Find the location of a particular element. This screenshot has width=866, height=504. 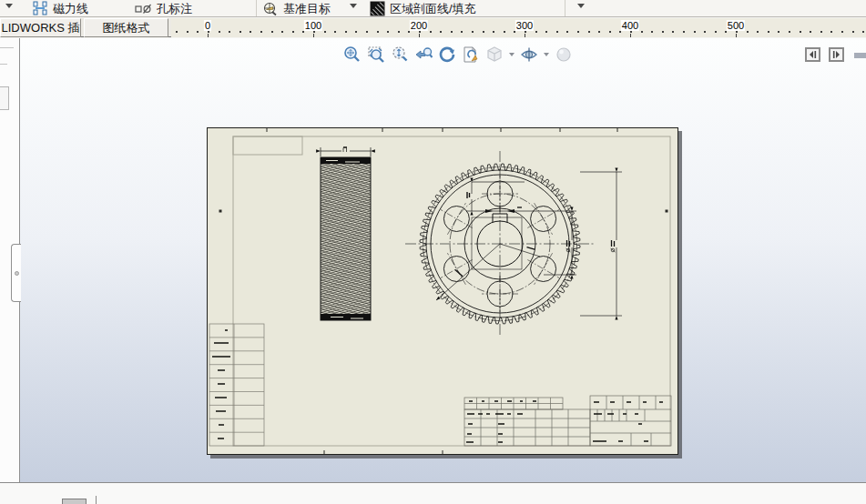

tab-solidworks-addins: LIDWORKS 插件 is located at coordinates (40, 27).